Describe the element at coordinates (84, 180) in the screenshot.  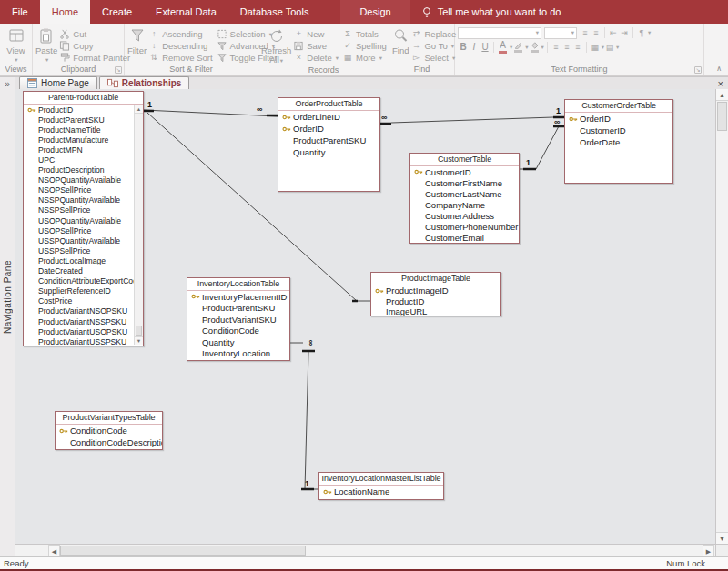
I see `table-field-row: NSOPQuantityAvailable` at that location.